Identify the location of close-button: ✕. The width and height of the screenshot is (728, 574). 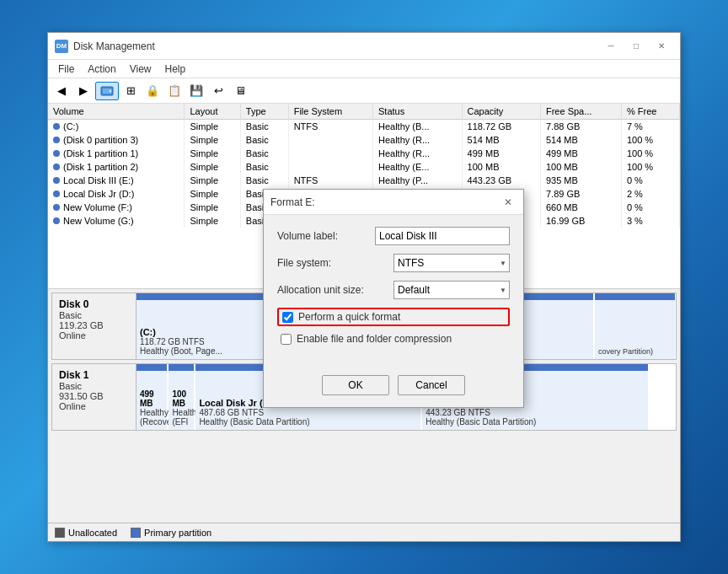
(661, 46).